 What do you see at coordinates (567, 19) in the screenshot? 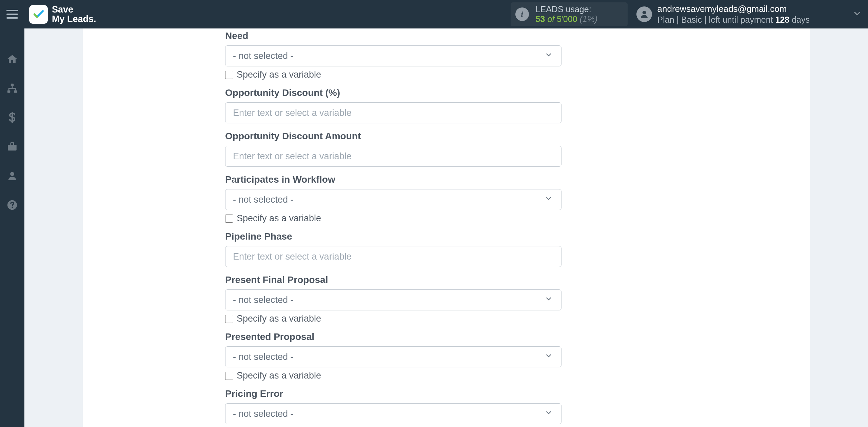
I see `usage-values: 53 of 5'000 (1%)` at bounding box center [567, 19].